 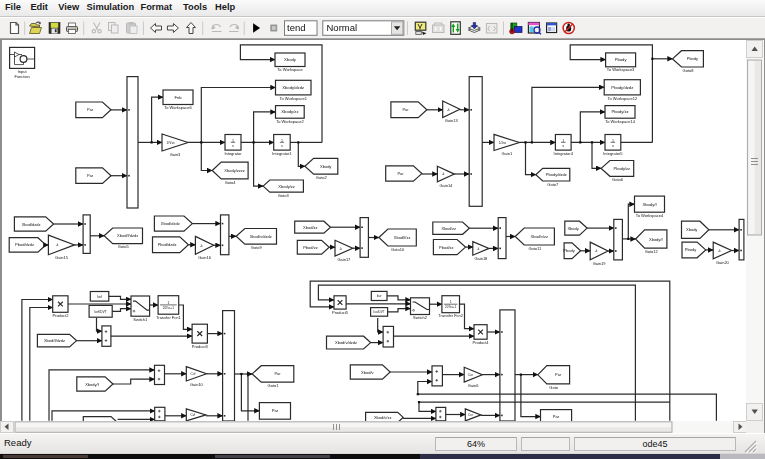 What do you see at coordinates (554, 388) in the screenshot?
I see `svg-text: Goto` at bounding box center [554, 388].